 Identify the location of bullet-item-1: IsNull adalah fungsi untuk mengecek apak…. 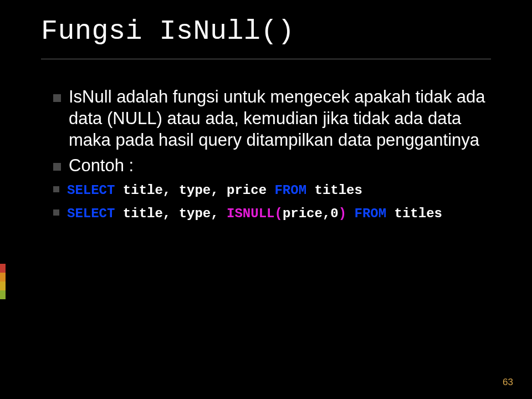
(273, 119).